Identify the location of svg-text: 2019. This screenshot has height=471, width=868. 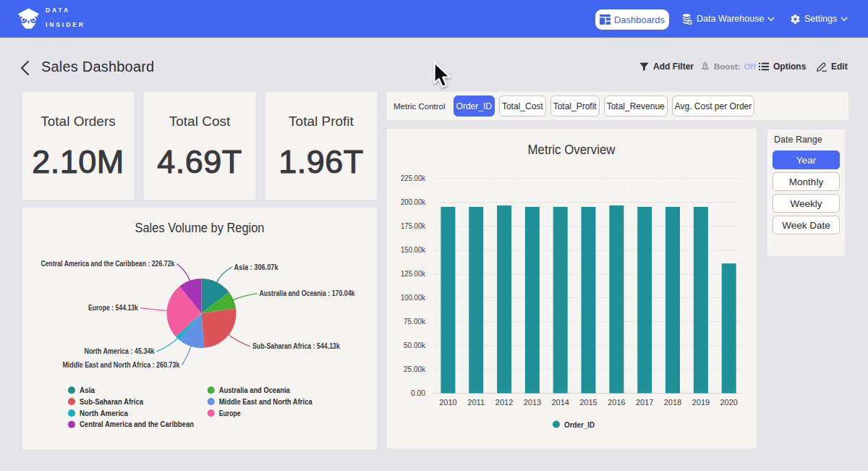
(701, 402).